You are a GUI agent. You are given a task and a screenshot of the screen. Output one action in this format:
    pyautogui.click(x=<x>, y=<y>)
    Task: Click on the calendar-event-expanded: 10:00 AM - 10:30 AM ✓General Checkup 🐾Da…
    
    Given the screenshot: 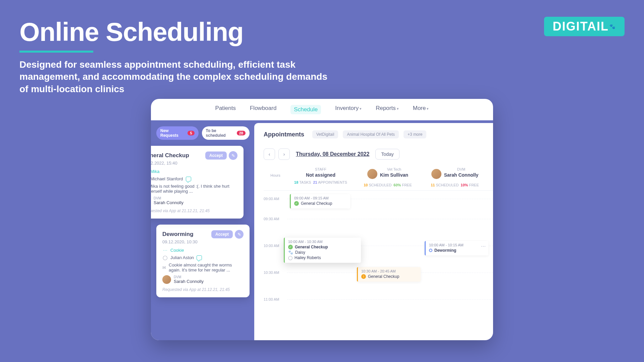 What is the action you would take?
    pyautogui.click(x=322, y=250)
    